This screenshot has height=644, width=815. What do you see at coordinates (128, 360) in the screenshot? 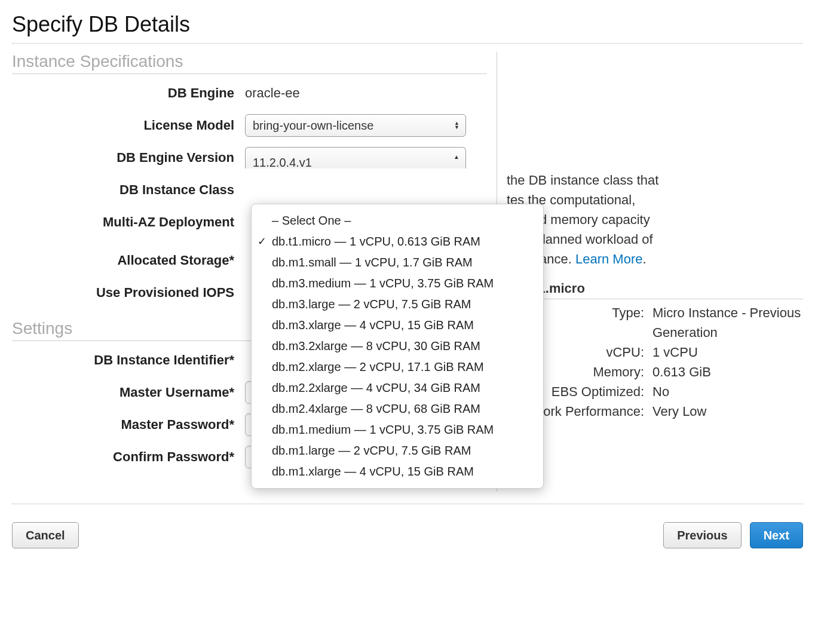
I see `label-db-identifier: DB Instance Identifier*` at bounding box center [128, 360].